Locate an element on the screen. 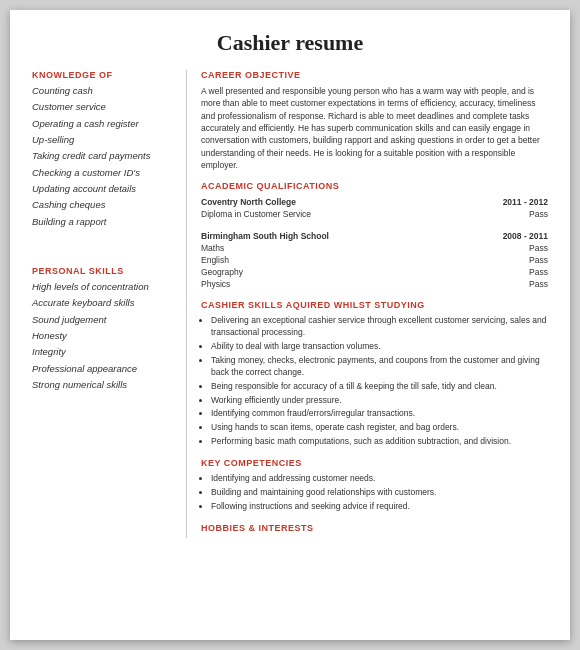 This screenshot has width=580, height=650. key-comp-item: Building and maintaining good relationsh… is located at coordinates (380, 493).